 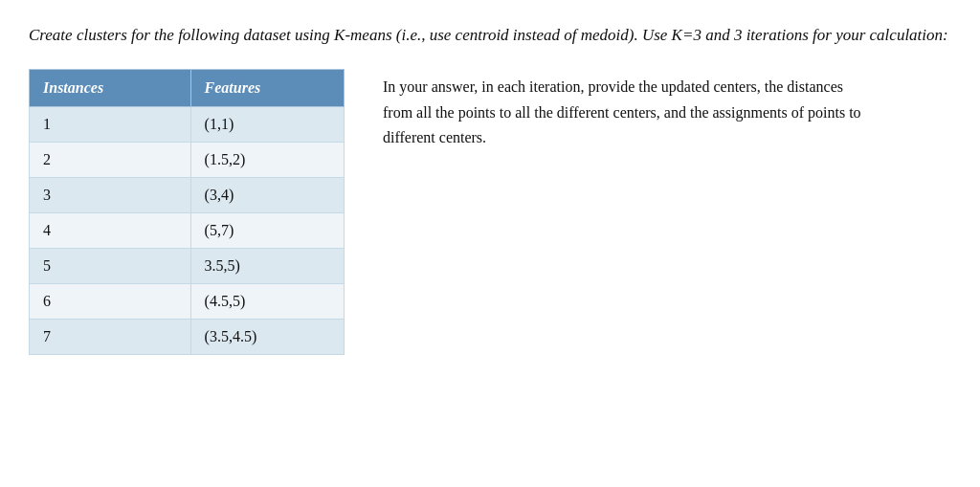 What do you see at coordinates (111, 124) in the screenshot?
I see `cell-instance: 1` at bounding box center [111, 124].